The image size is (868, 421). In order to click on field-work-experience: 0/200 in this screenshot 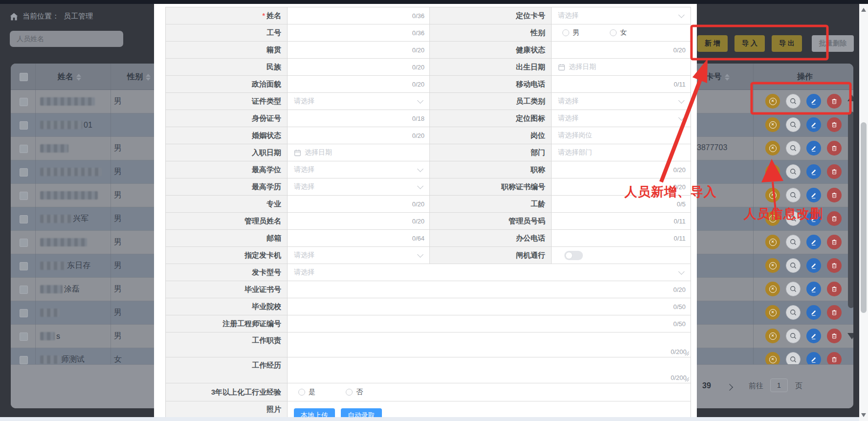, I will do `click(489, 370)`.